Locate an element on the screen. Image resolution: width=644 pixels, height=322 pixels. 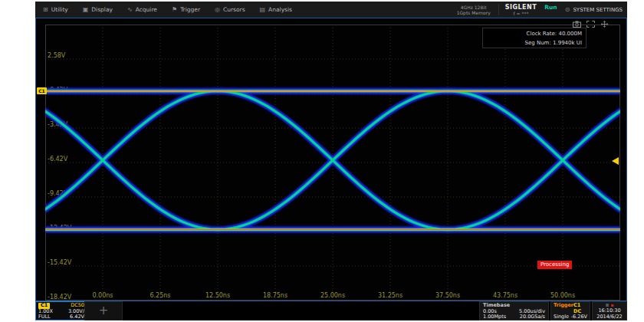
timebase-box: Timebase 0.00s 5.00us/div 1.00Mpts 20.0G… is located at coordinates (514, 311).